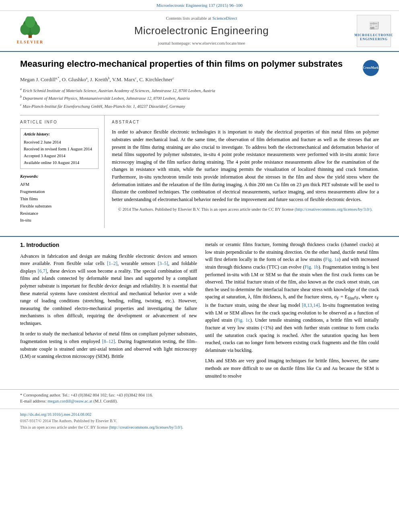  What do you see at coordinates (60, 122) in the screenshot?
I see `article-info-header: ARTICLE INFO` at bounding box center [60, 122].